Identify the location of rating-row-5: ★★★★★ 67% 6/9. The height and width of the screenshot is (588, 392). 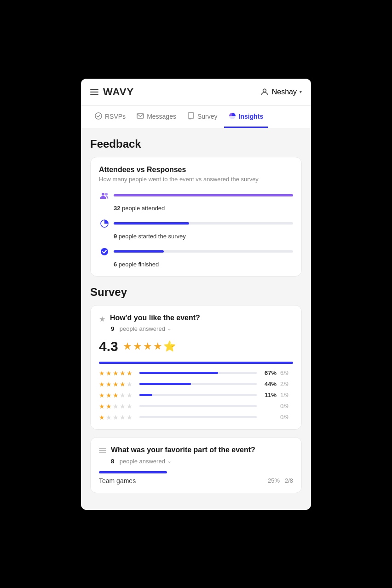
(196, 373).